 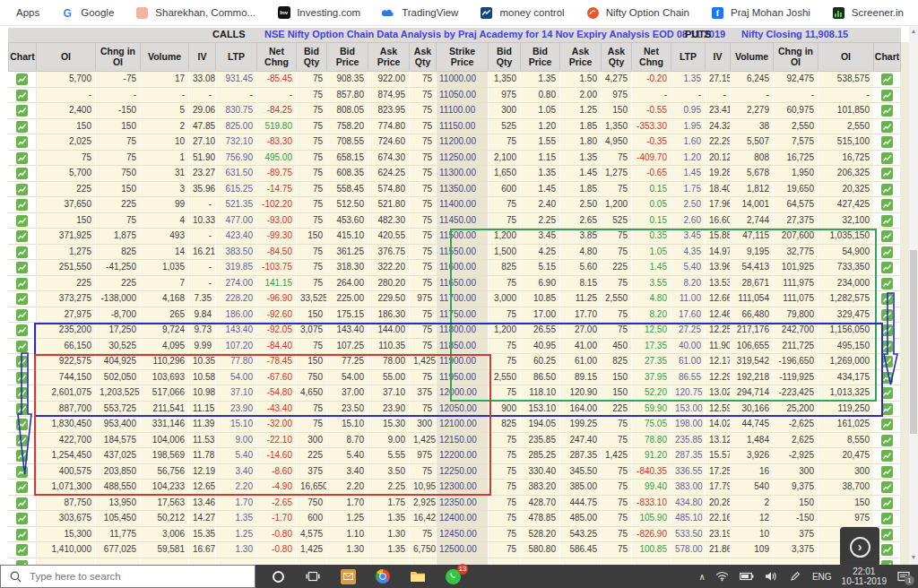 I want to click on expand-button: ›, so click(x=860, y=547).